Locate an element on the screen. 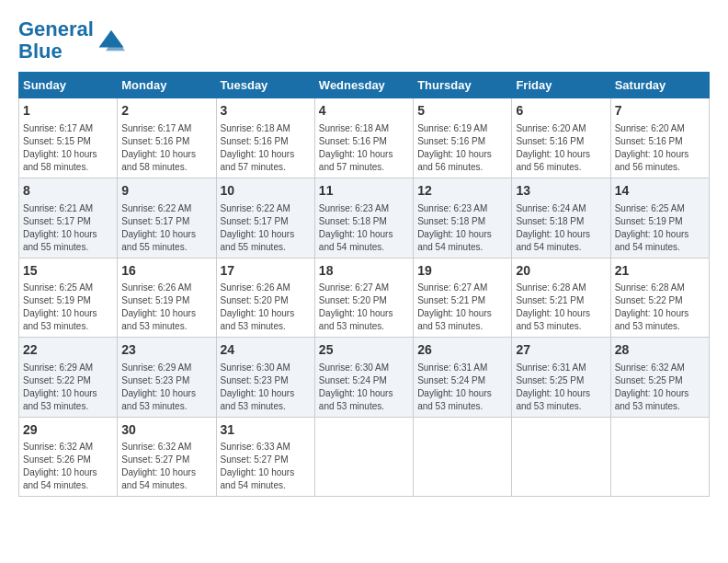 This screenshot has height=563, width=728. day-number: 17 is located at coordinates (266, 271).